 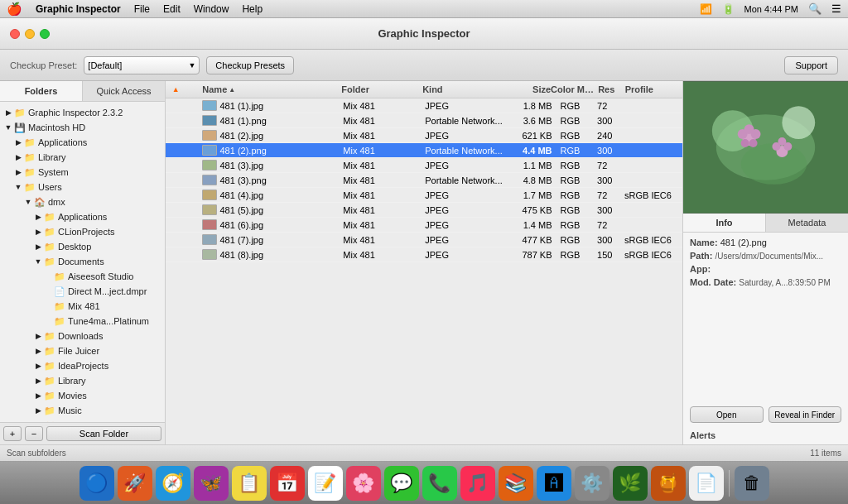 I want to click on dock-item-notes: 📋, so click(x=249, y=483).